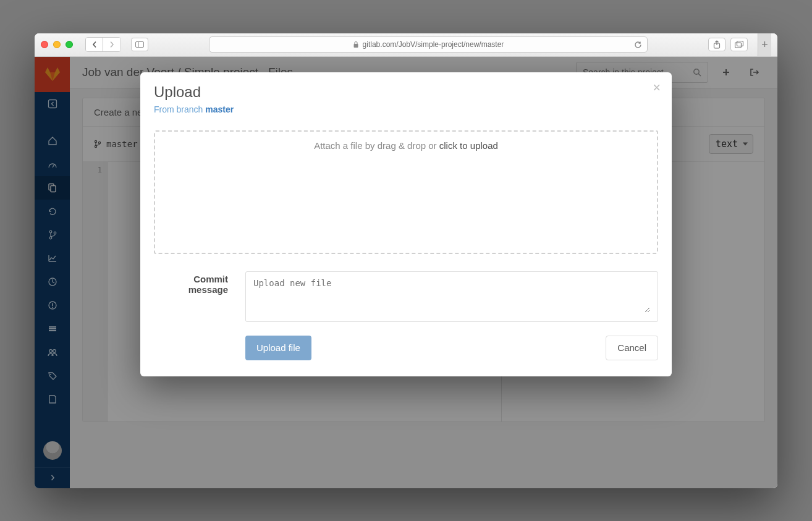  I want to click on commit-row: Commit message, so click(406, 297).